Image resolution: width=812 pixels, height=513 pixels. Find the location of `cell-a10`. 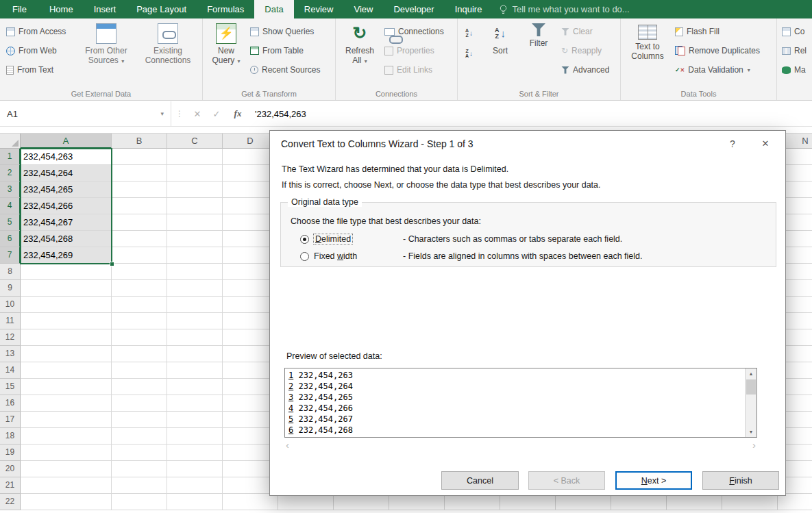

cell-a10 is located at coordinates (66, 305).